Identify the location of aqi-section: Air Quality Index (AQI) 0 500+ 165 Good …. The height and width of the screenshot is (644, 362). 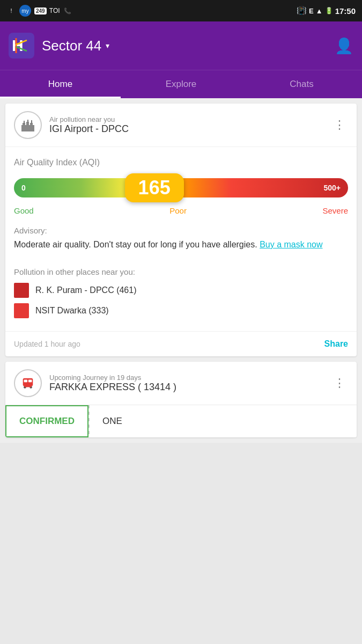
(181, 187).